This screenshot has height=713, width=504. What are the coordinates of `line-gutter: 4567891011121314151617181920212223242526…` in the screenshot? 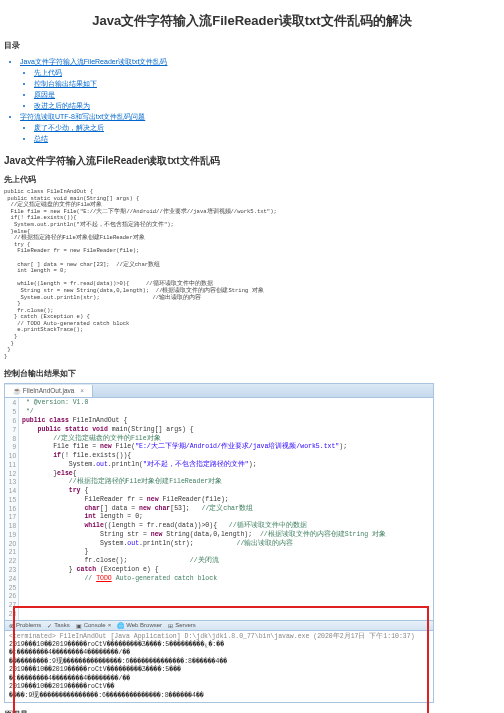 It's located at (12, 508).